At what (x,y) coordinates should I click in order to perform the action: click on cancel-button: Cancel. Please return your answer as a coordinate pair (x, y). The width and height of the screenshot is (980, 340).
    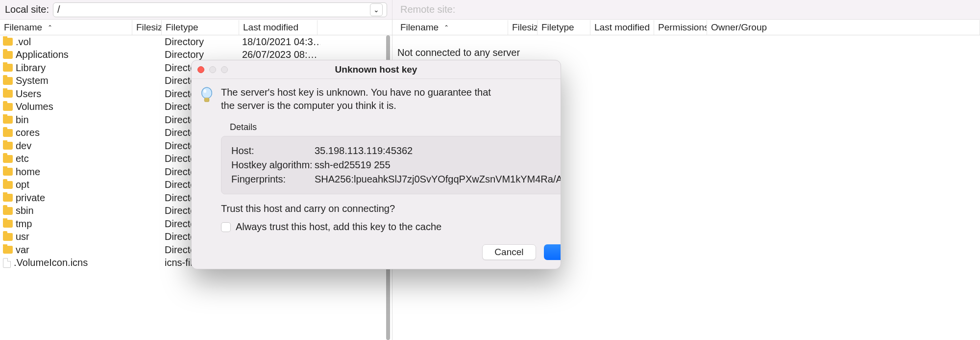
    Looking at the image, I should click on (509, 252).